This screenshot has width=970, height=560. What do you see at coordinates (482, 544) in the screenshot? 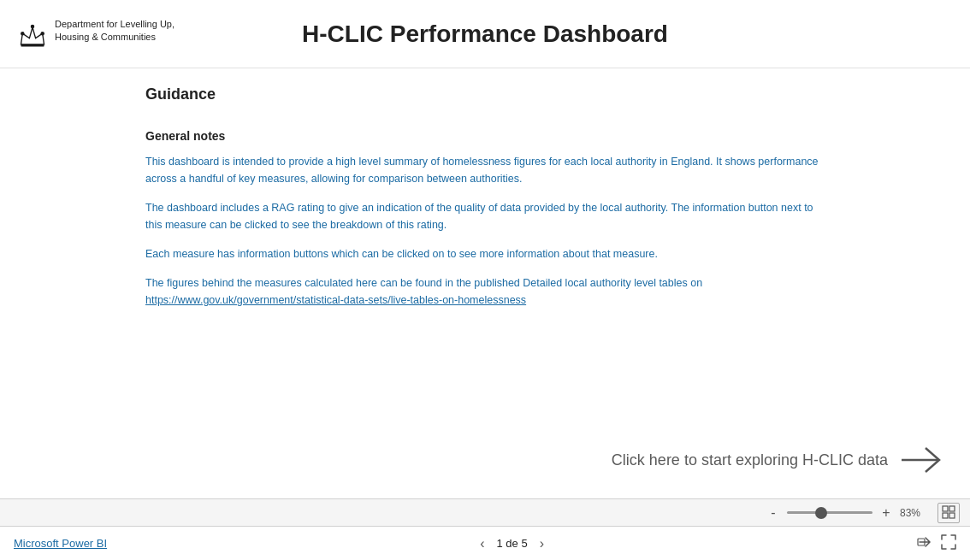
I see `prev-page-button: ‹` at bounding box center [482, 544].